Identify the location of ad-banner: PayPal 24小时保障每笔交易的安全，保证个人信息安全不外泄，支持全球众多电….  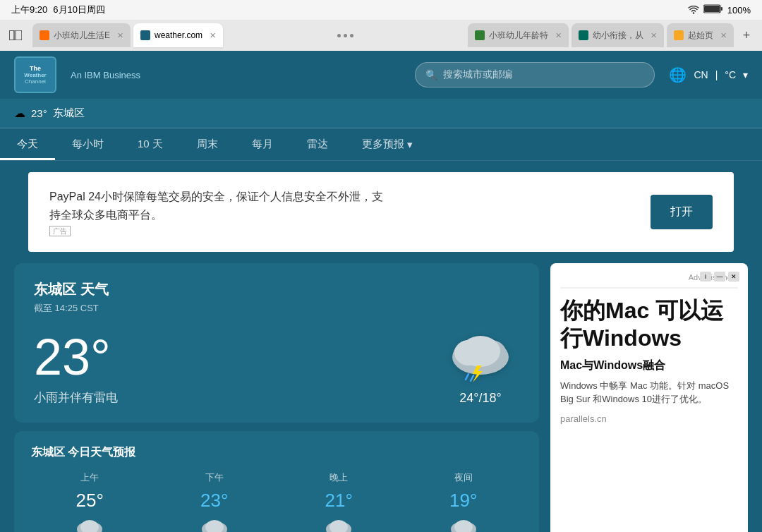
(381, 212).